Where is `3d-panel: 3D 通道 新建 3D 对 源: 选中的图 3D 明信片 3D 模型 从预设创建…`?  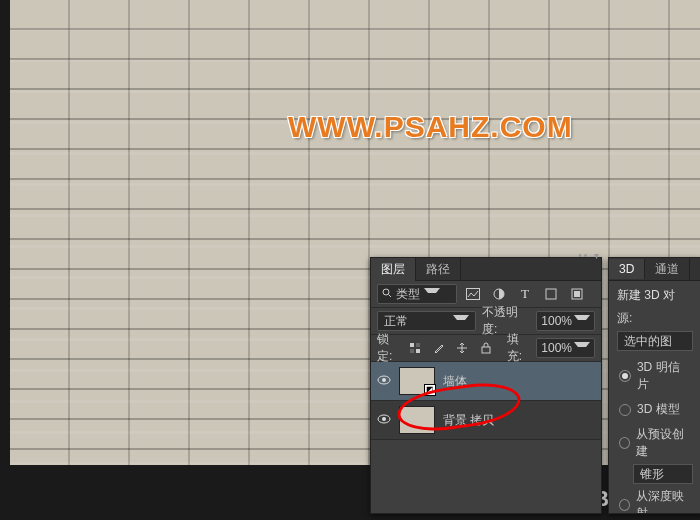
3d-panel: 3D 通道 新建 3D 对 源: 选中的图 3D 明信片 3D 模型 从预设创建… is located at coordinates (654, 386).